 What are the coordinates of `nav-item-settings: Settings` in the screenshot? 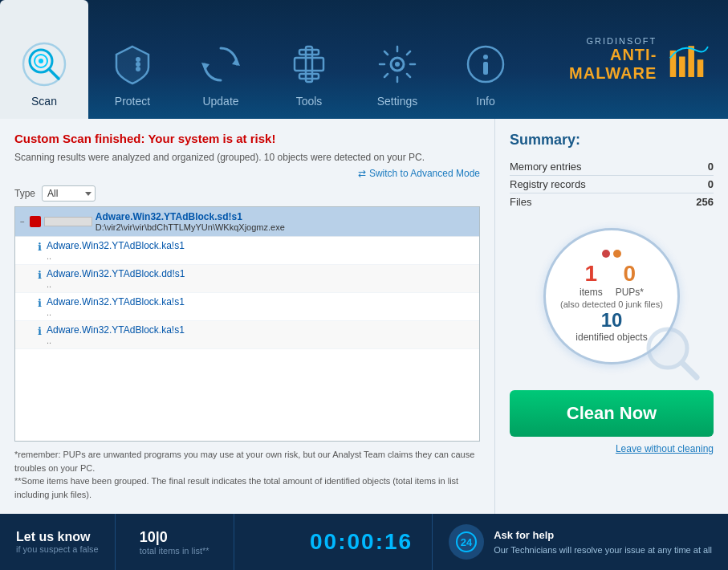 It's located at (397, 59).